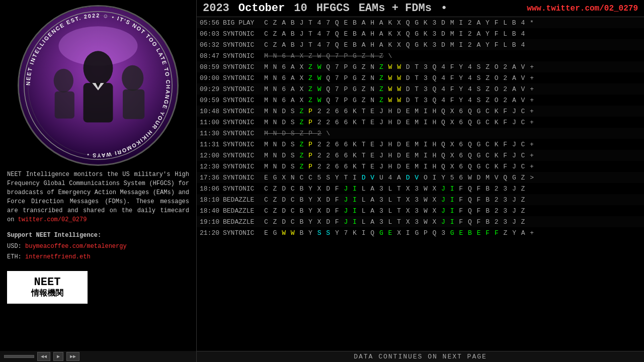 Image resolution: width=644 pixels, height=362 pixels. I want to click on row-codes: E G W W B Y S S Y 7 K I Q G E X I G P Q …, so click(399, 233).